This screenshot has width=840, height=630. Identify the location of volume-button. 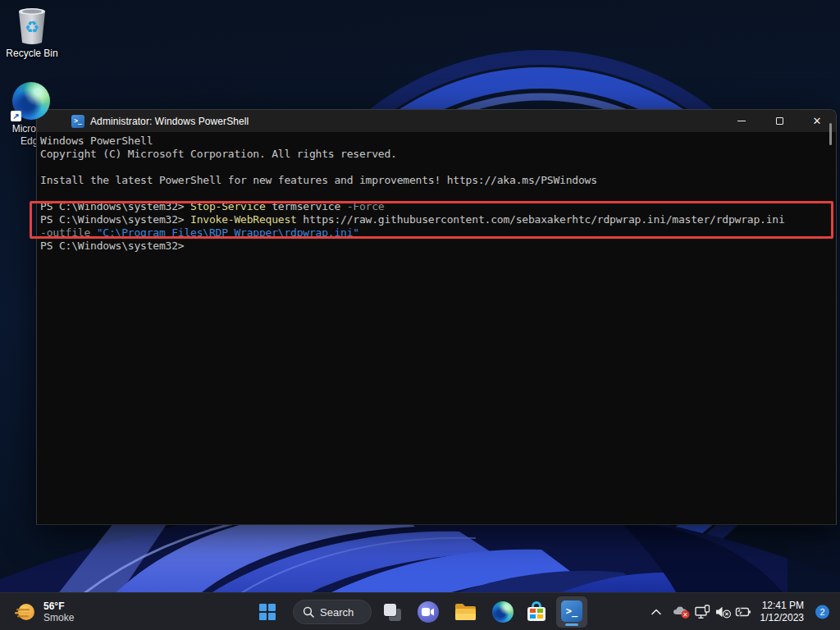
(724, 612).